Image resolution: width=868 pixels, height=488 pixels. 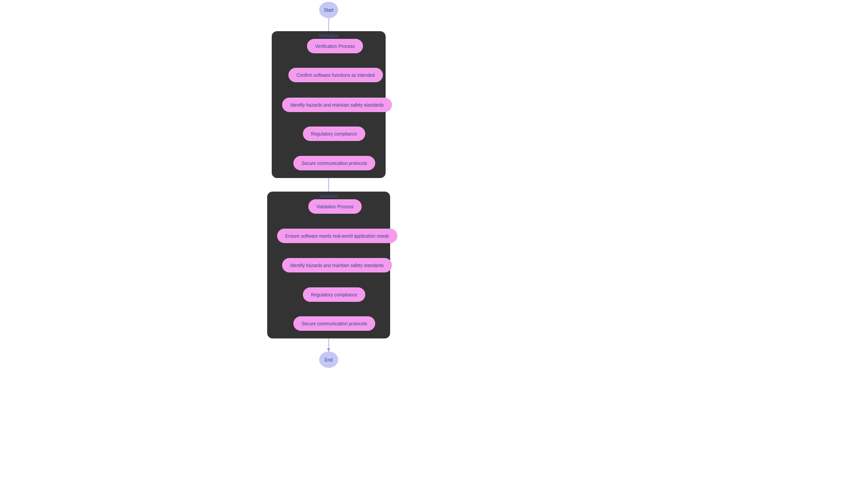 I want to click on node-identify-hazards-1: Identify hazards and maintain safety sta…, so click(x=337, y=105).